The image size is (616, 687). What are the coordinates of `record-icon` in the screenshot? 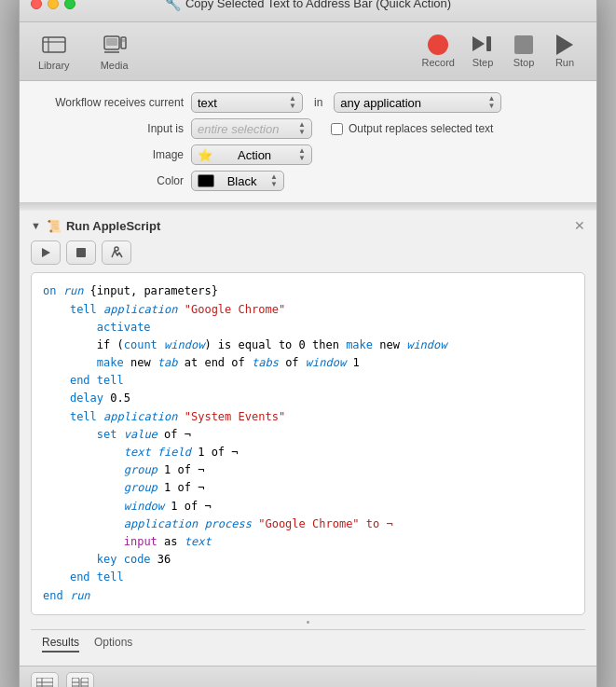 It's located at (438, 45).